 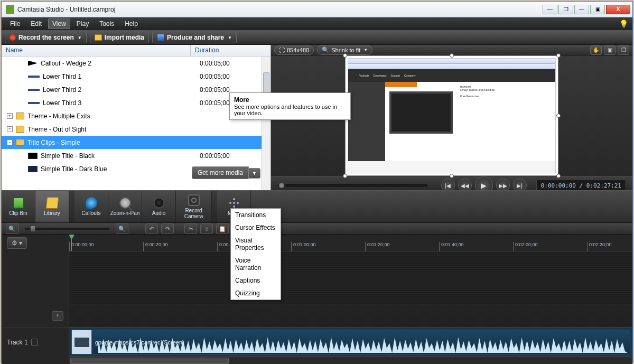 I want to click on list-item: Callout - Wedge 20:00:05;00, so click(x=136, y=63).